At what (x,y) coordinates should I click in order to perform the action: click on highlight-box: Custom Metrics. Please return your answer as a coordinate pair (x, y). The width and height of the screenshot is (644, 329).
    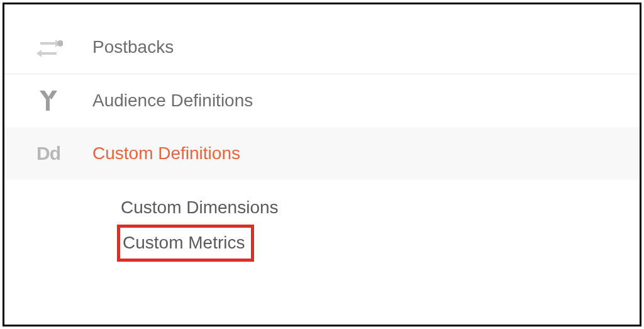
    Looking at the image, I should click on (186, 243).